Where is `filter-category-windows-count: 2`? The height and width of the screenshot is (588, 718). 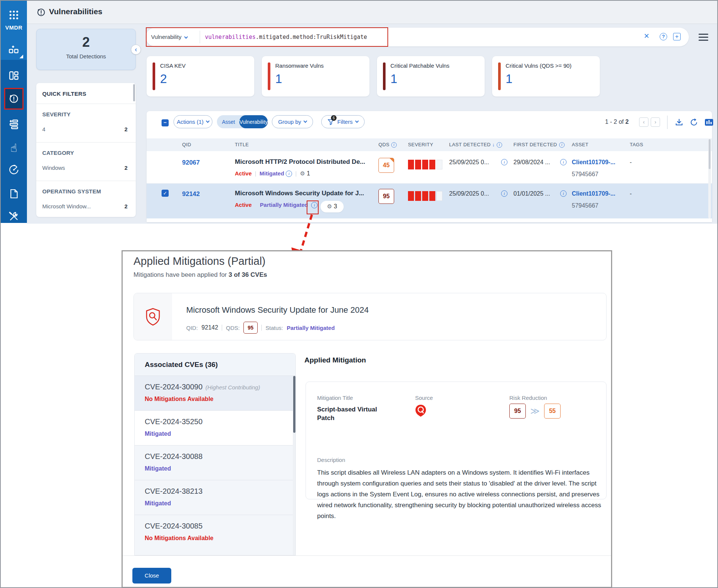 filter-category-windows-count: 2 is located at coordinates (126, 168).